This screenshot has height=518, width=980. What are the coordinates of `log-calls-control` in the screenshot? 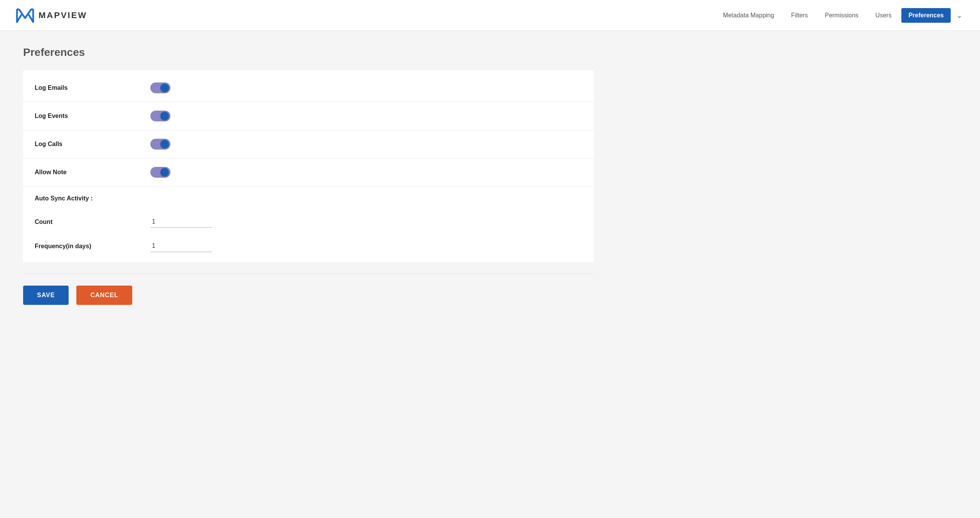 It's located at (160, 144).